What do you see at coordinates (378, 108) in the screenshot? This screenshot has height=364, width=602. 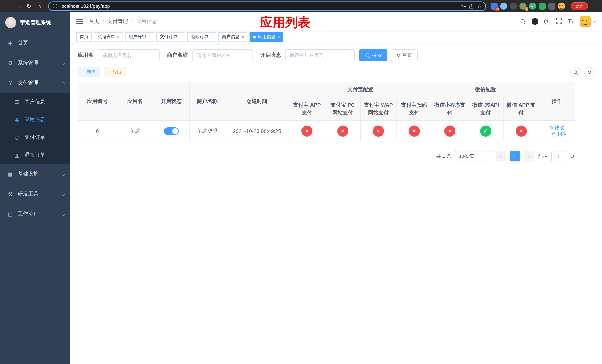 I see `col-alipay-wap: 支付宝 WAP 网站支付` at bounding box center [378, 108].